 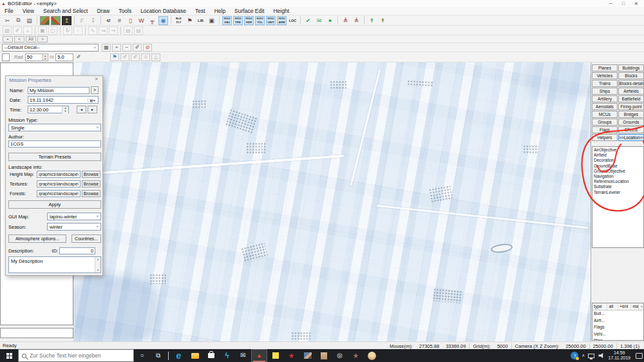 What do you see at coordinates (605, 68) in the screenshot?
I see `object-tab-planes: Planes` at bounding box center [605, 68].